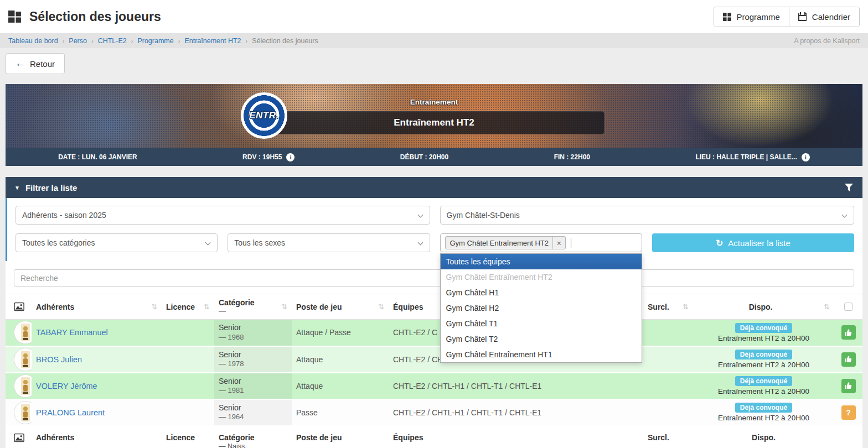  What do you see at coordinates (188, 437) in the screenshot?
I see `footer-licence: Licence` at bounding box center [188, 437].